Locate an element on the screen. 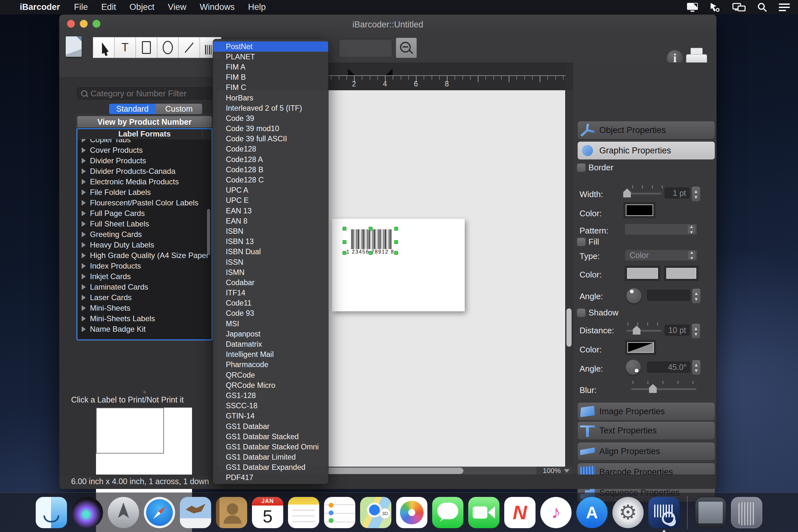 The height and width of the screenshot is (532, 798). barcode-type-menu-item: GS1 Databar is located at coordinates (271, 426).